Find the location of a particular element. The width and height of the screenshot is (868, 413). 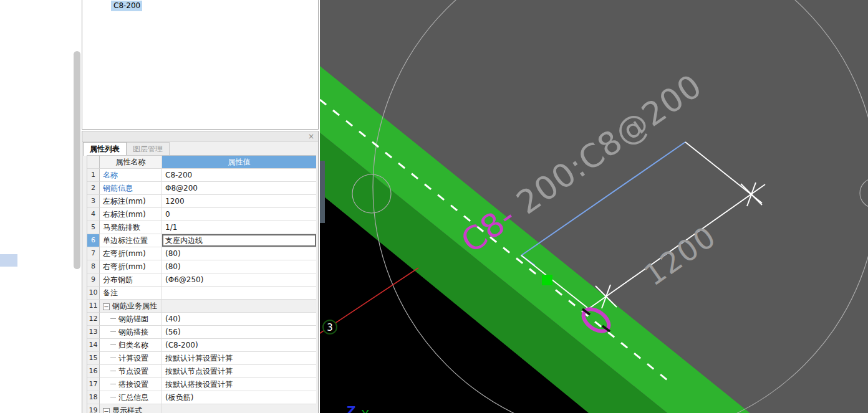

row-number: 19 is located at coordinates (94, 409).